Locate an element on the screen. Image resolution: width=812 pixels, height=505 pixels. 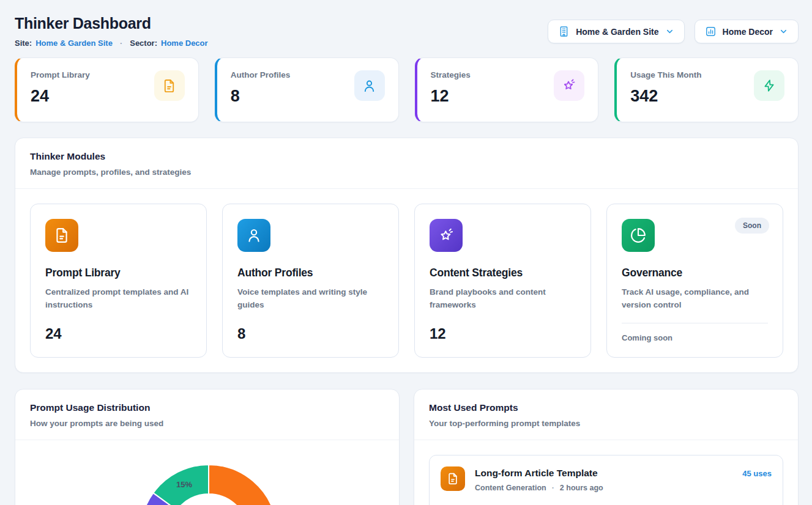
stat-value: 12 is located at coordinates (450, 97).